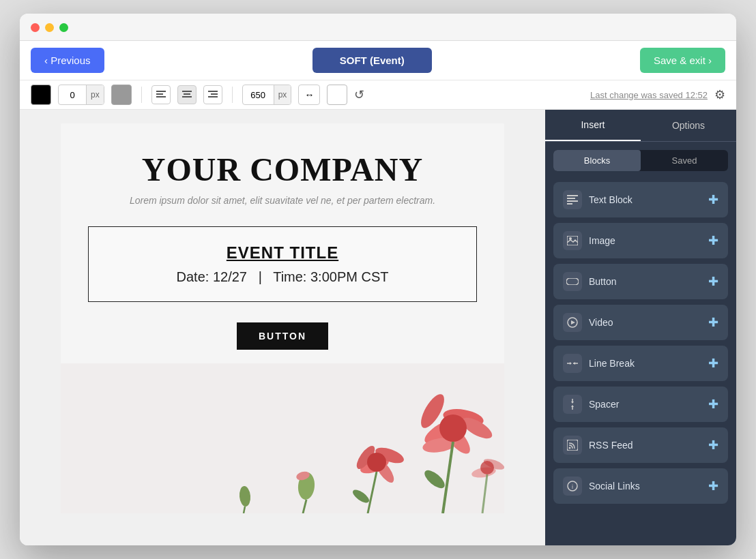 This screenshot has height=559, width=756. Describe the element at coordinates (641, 322) in the screenshot. I see `block-item-video: Video ✚` at that location.